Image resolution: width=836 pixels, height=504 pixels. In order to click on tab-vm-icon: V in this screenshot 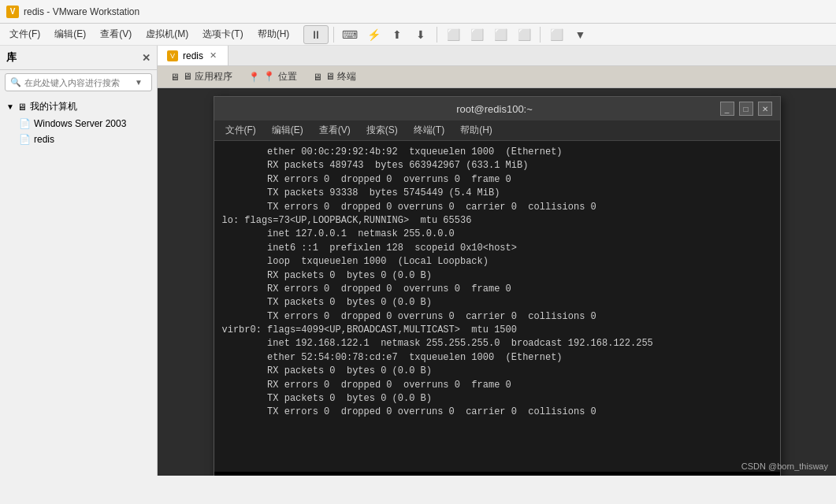, I will do `click(173, 56)`.